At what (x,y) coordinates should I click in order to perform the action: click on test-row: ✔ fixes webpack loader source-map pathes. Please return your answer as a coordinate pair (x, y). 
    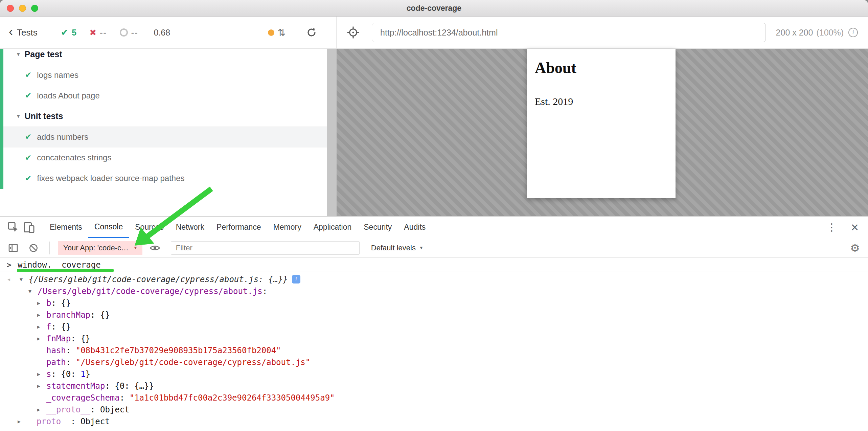
    Looking at the image, I should click on (164, 178).